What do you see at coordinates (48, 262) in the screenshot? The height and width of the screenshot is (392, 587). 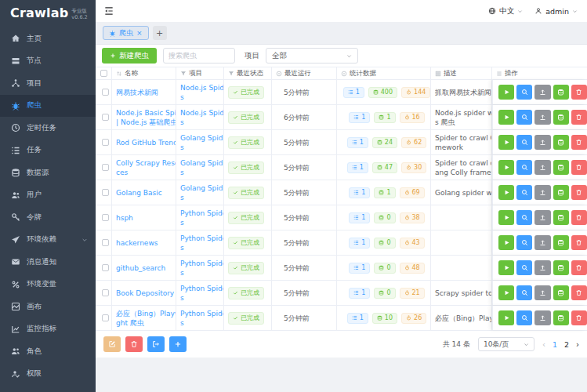 I see `sidebar-item-envelope: 消息通知` at bounding box center [48, 262].